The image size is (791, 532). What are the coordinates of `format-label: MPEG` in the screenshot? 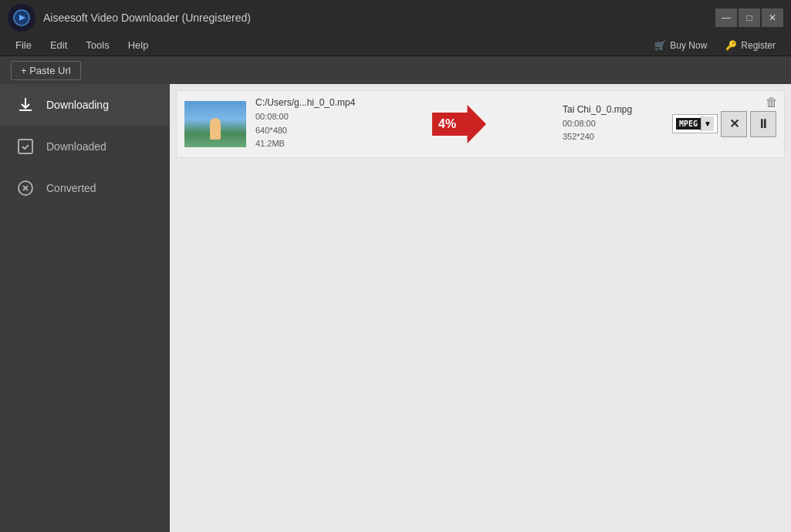 It's located at (688, 123).